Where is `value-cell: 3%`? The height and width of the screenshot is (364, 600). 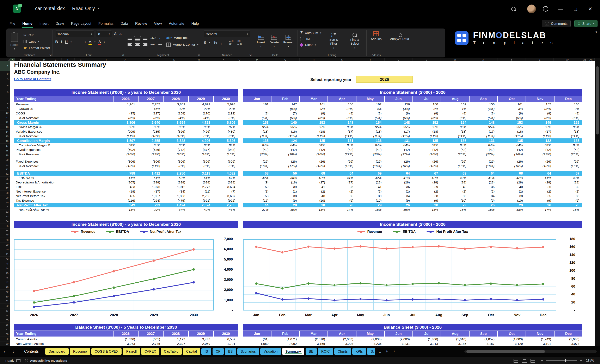
value-cell: 3% is located at coordinates (427, 109).